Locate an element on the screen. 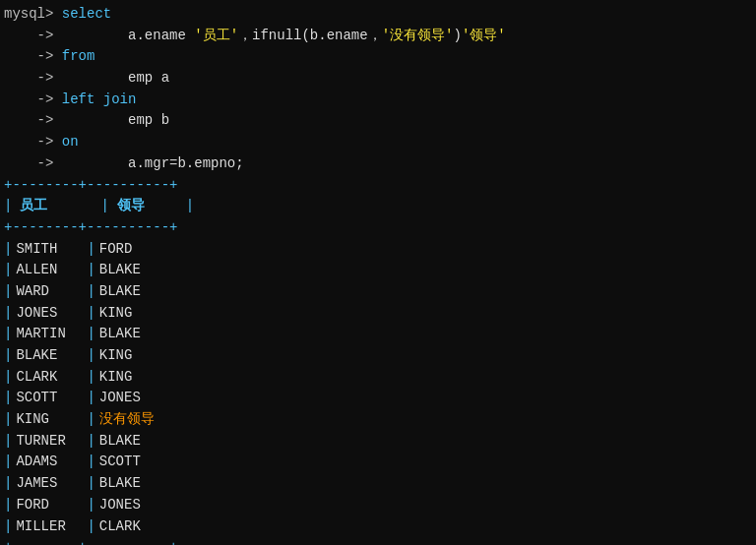 This screenshot has height=545, width=756. keyword-on: on is located at coordinates (71, 143).